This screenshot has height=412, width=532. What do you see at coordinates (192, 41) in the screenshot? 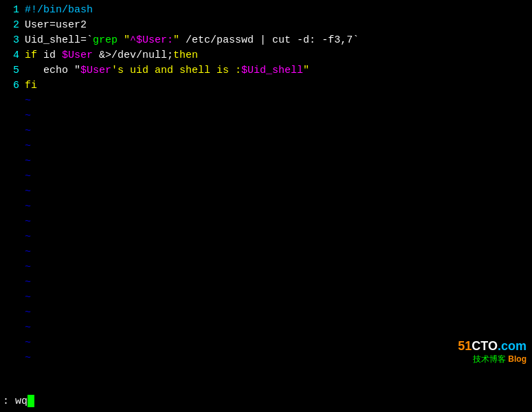
I see `line-content-3: Uid_shell=`grep "^$User:" /etc/passwd | …` at bounding box center [192, 41].